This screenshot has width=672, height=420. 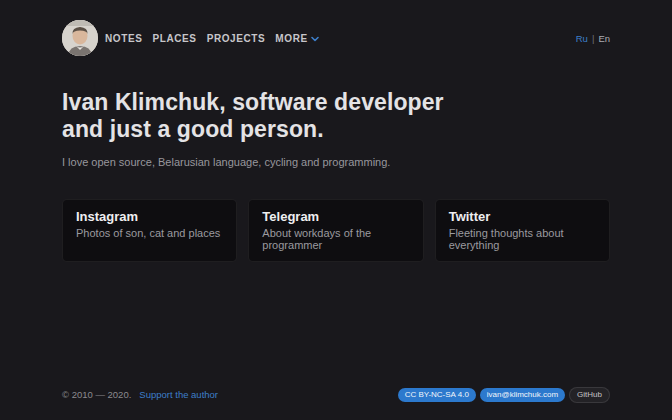 What do you see at coordinates (336, 230) in the screenshot?
I see `social-cards: Instagram Photos of son, cat and places …` at bounding box center [336, 230].